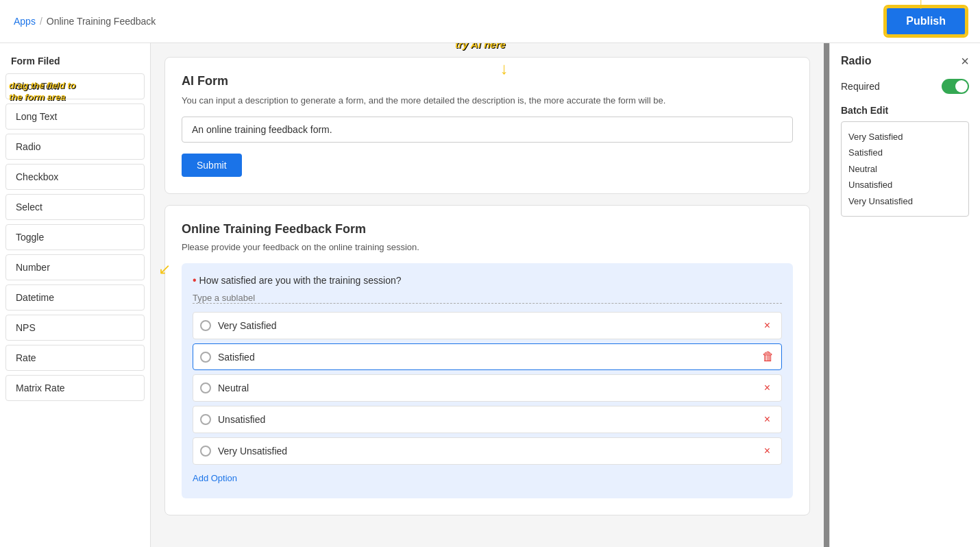 The width and height of the screenshot is (980, 547). What do you see at coordinates (768, 356) in the screenshot?
I see `delete-option-button: 🗑` at bounding box center [768, 356].